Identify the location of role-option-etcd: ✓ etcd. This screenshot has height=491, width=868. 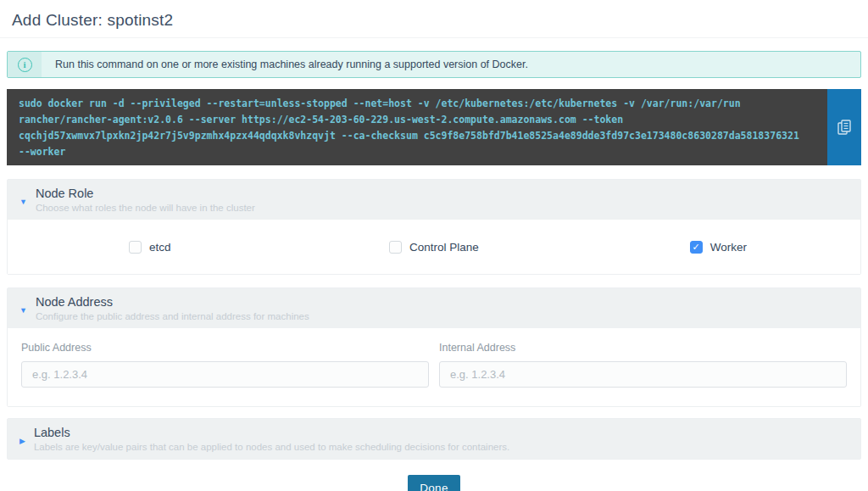
(150, 248).